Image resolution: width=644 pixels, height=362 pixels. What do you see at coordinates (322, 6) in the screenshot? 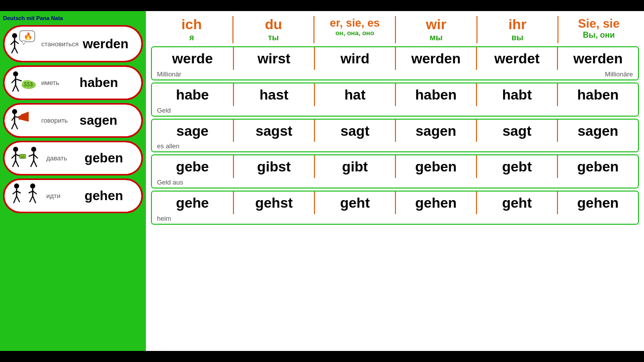
I see `top-black-bar` at bounding box center [322, 6].